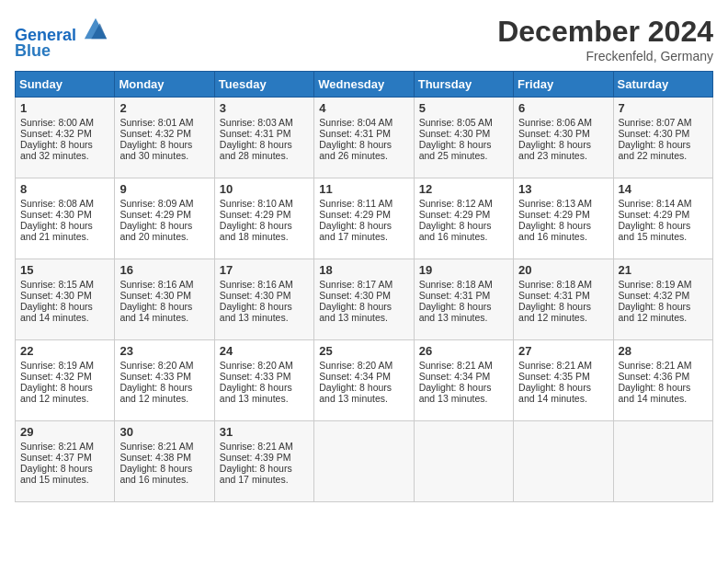  I want to click on day-number: 4, so click(364, 109).